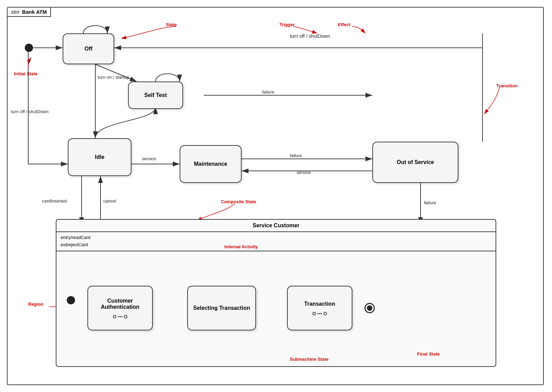 Image resolution: width=552 pixels, height=392 pixels. Describe the element at coordinates (30, 63) in the screenshot. I see `arrow-initial-label` at that location.